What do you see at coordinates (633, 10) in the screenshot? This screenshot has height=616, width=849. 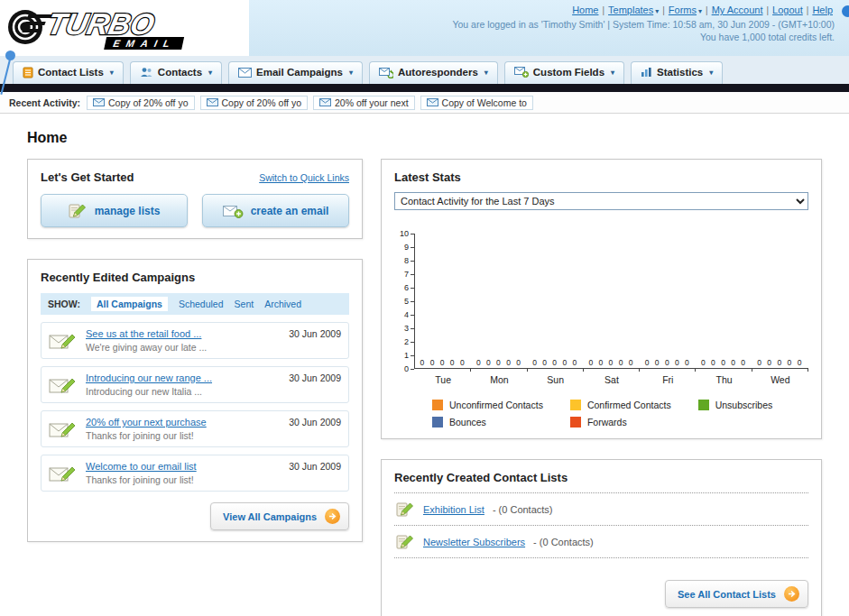 I see `top-nav-templates: Templates▾` at bounding box center [633, 10].